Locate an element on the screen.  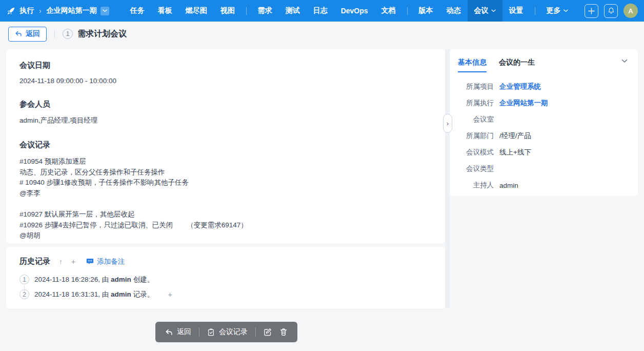
history-entry-text: 2024-11-18 16:31:31, 由 admin 记录。 is located at coordinates (94, 295).